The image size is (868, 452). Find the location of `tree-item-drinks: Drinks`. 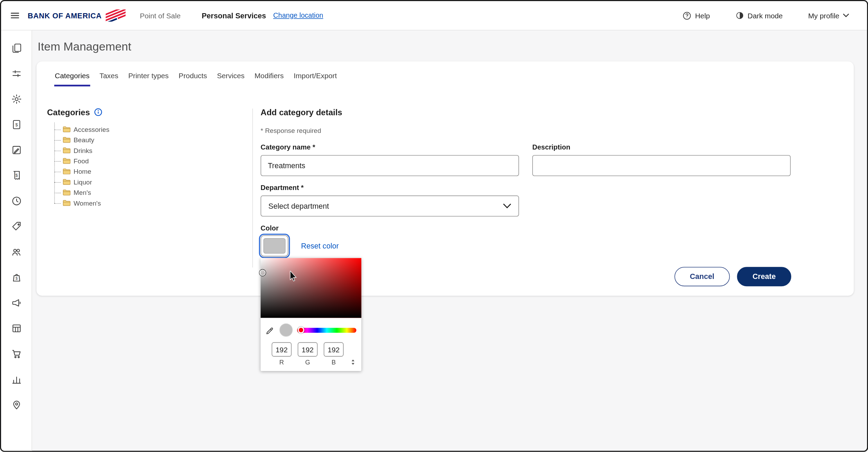

tree-item-drinks: Drinks is located at coordinates (154, 150).